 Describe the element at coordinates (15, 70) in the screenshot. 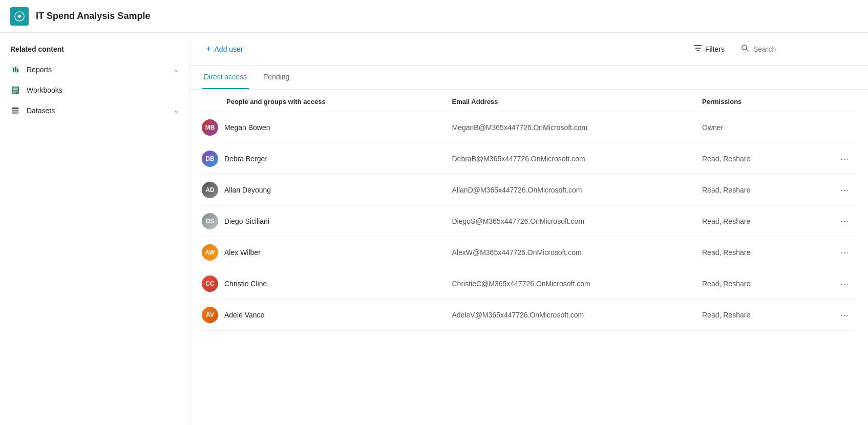

I see `report-icon` at that location.